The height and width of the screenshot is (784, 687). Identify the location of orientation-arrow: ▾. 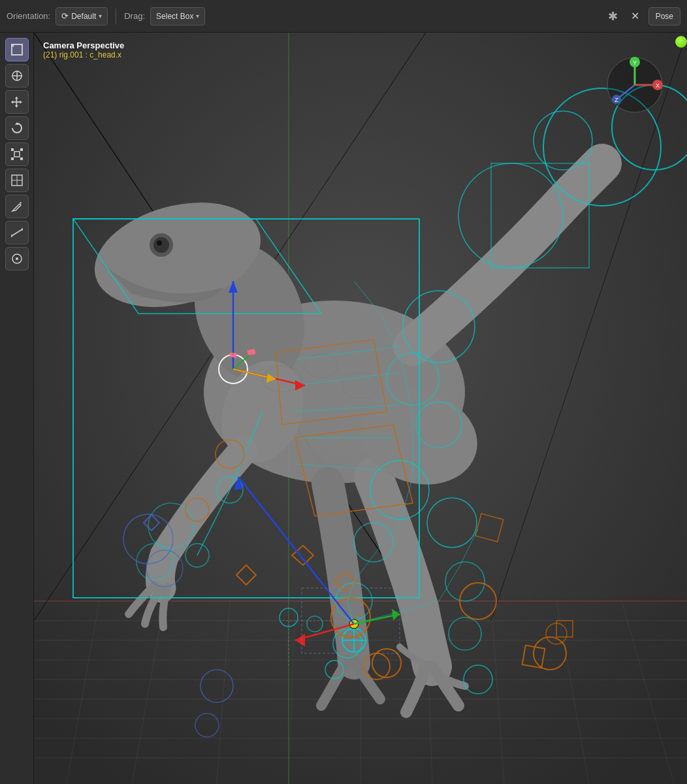
(101, 16).